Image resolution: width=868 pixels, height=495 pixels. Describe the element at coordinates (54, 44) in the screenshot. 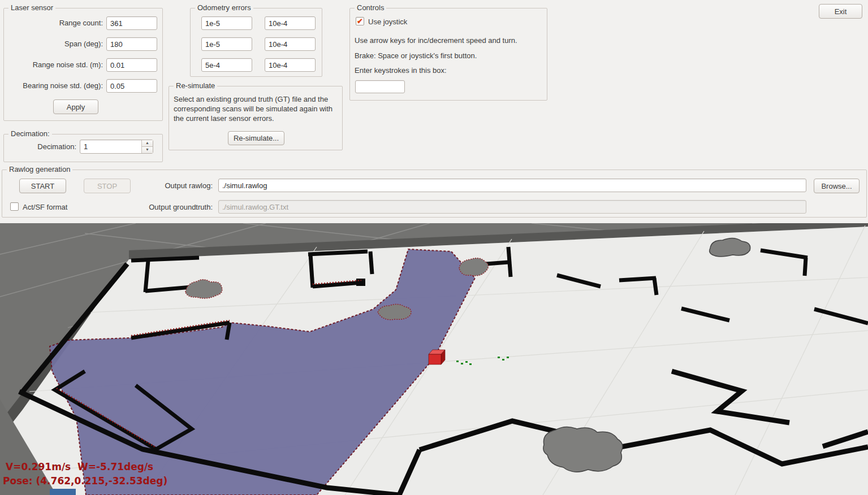

I see `span-deg-label: Span (deg):` at that location.